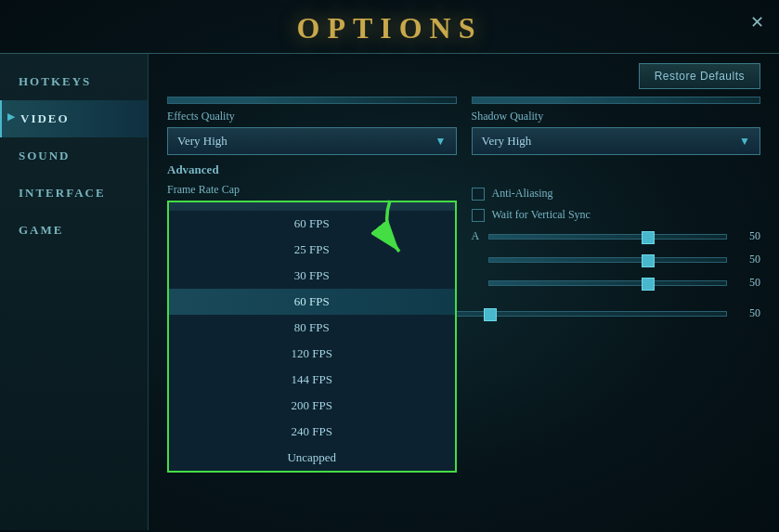 This screenshot has width=779, height=532. I want to click on fps-option-6: 144 FPS, so click(312, 380).